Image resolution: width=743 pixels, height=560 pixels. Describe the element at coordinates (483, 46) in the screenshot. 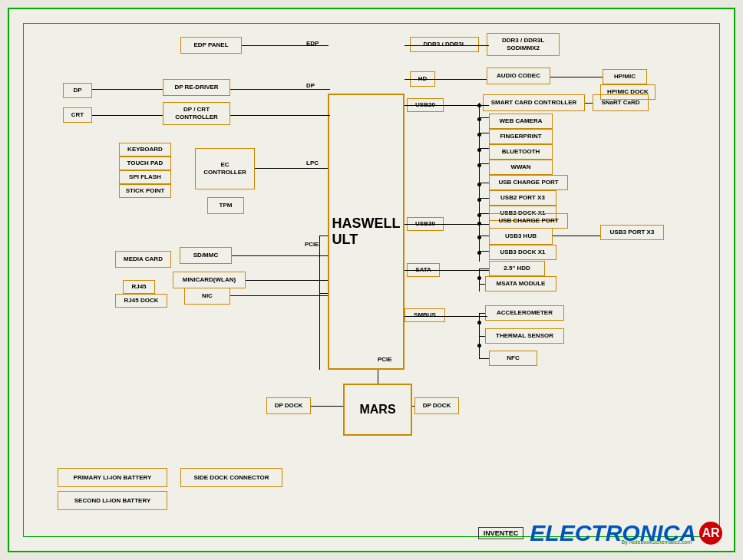

I see `ddr3-sodimm-line` at that location.